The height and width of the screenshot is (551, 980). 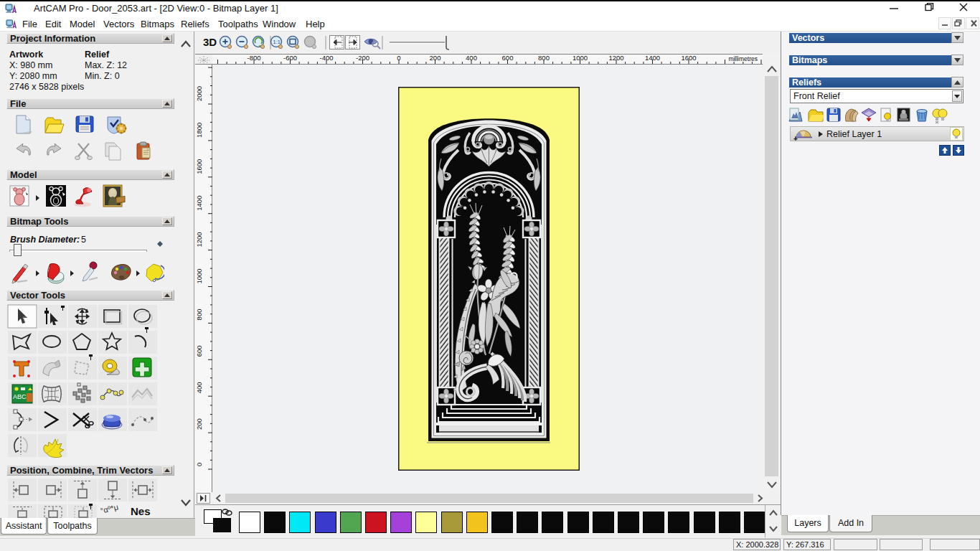 What do you see at coordinates (141, 511) in the screenshot?
I see `svg-text: Nes` at bounding box center [141, 511].